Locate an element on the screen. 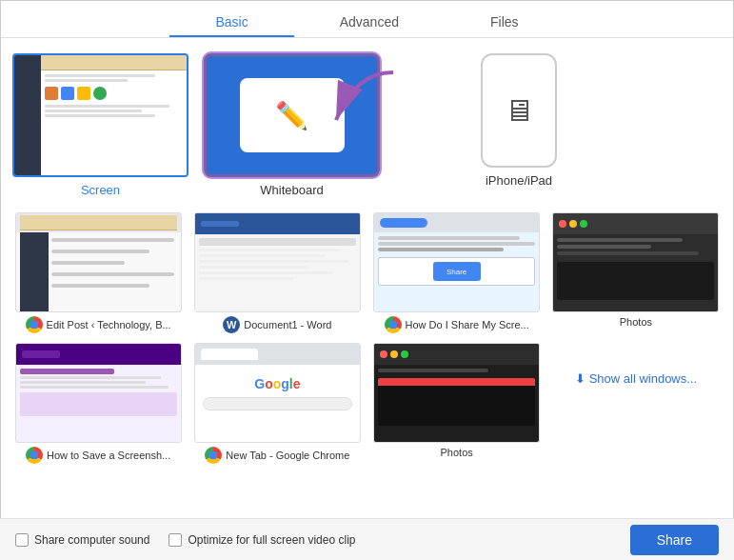 The width and height of the screenshot is (734, 560). window-item-edit-post: Edit Post ‹ Technology, B... is located at coordinates (98, 272).